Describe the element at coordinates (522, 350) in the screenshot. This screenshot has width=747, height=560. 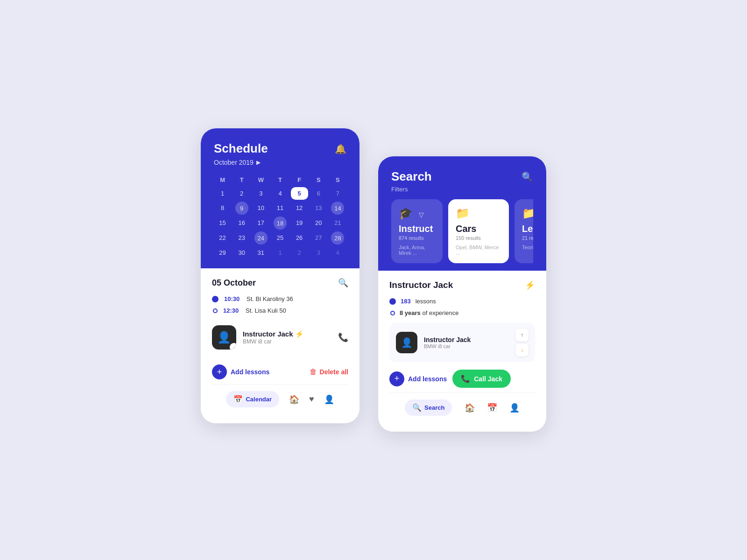
I see `arrow-down-button: ↓` at that location.